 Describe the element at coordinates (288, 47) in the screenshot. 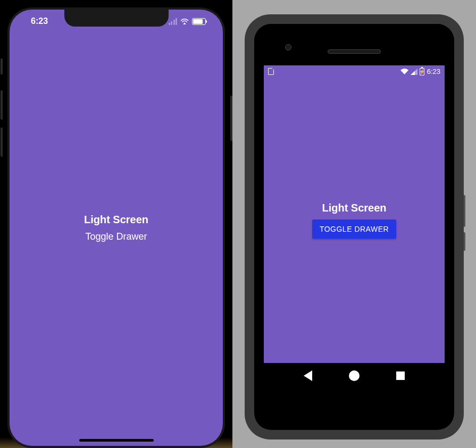

I see `android-front-camera` at that location.